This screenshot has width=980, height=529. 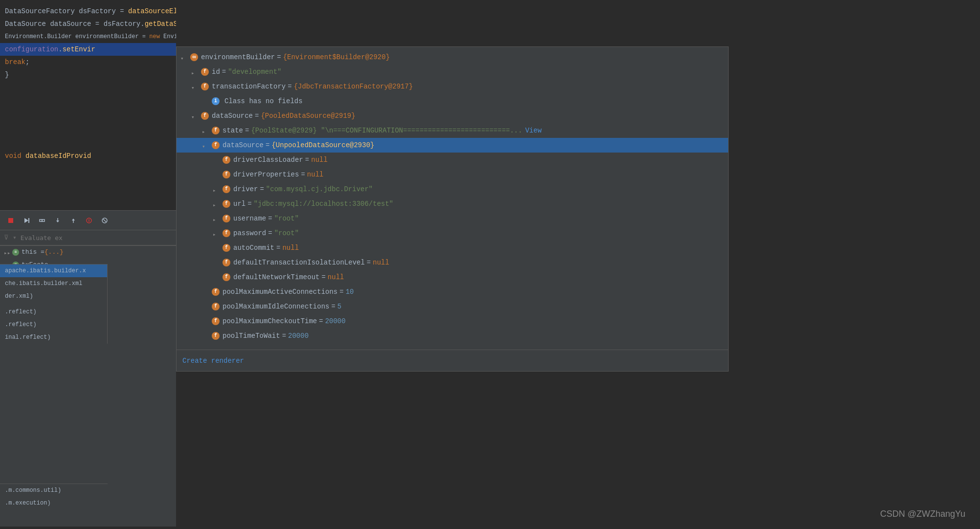 What do you see at coordinates (284, 336) in the screenshot?
I see `equals-19: =` at bounding box center [284, 336].